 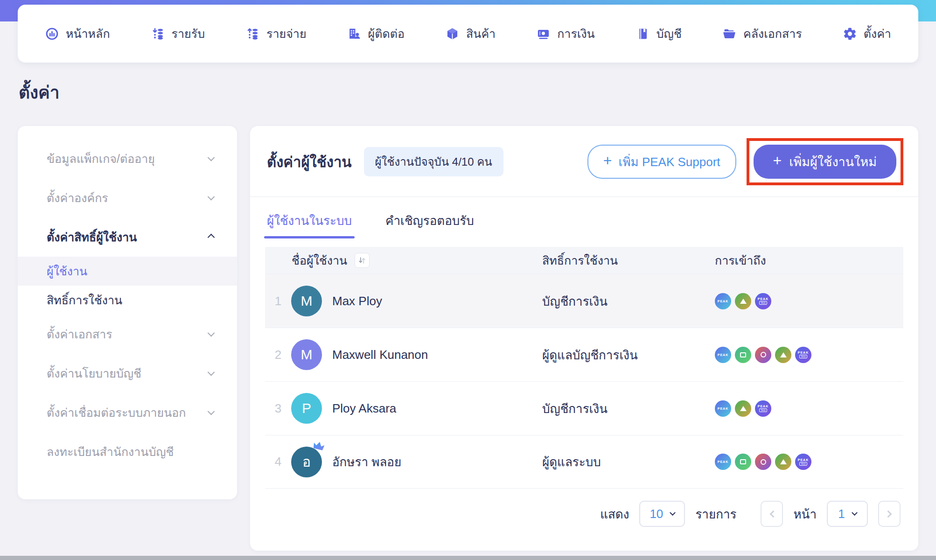 I want to click on sort-arrows-icon, so click(x=362, y=260).